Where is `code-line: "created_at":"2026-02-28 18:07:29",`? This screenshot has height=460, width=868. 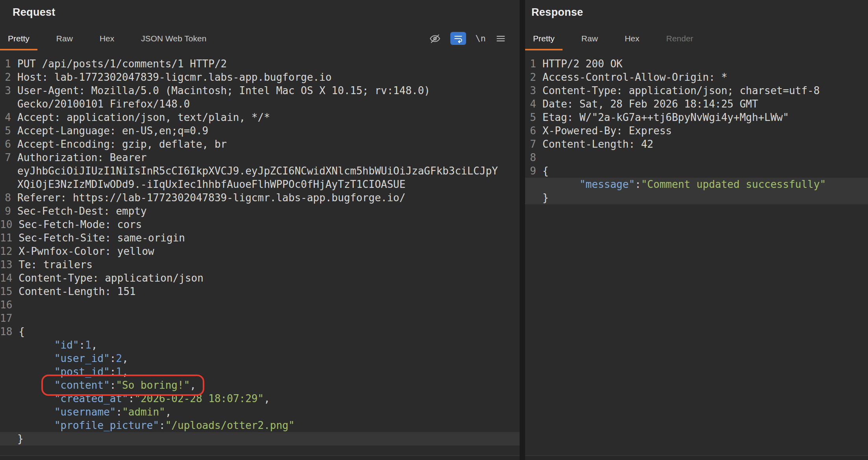 code-line: "created_at":"2026-02-28 18:07:29", is located at coordinates (260, 399).